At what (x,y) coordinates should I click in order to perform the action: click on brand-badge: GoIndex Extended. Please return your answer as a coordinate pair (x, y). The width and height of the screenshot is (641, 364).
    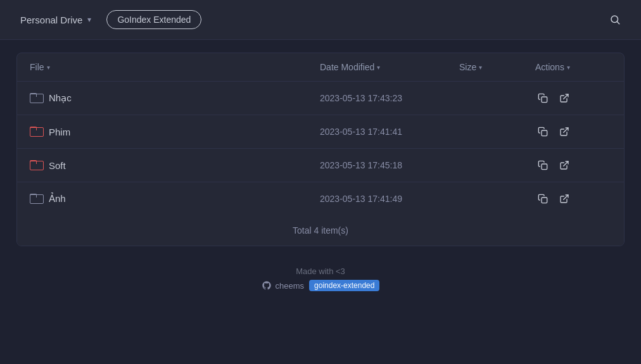
    Looking at the image, I should click on (154, 20).